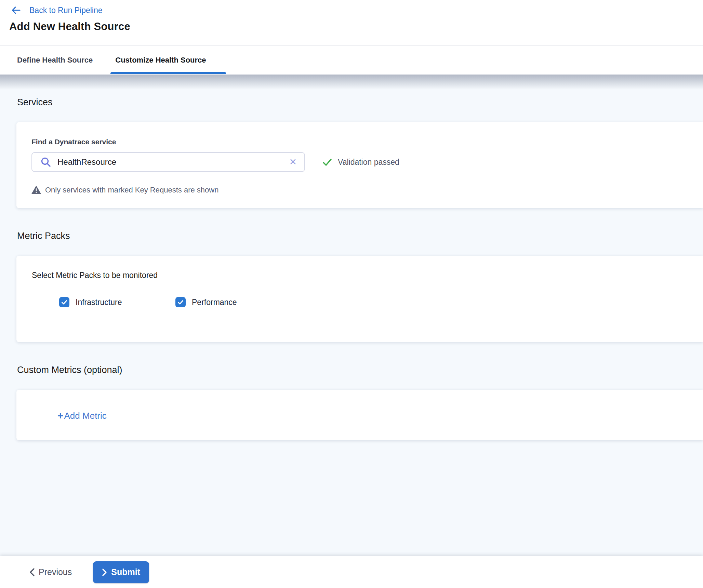 The width and height of the screenshot is (703, 588). What do you see at coordinates (66, 10) in the screenshot?
I see `back-link-label: Back to Run Pipeline` at bounding box center [66, 10].